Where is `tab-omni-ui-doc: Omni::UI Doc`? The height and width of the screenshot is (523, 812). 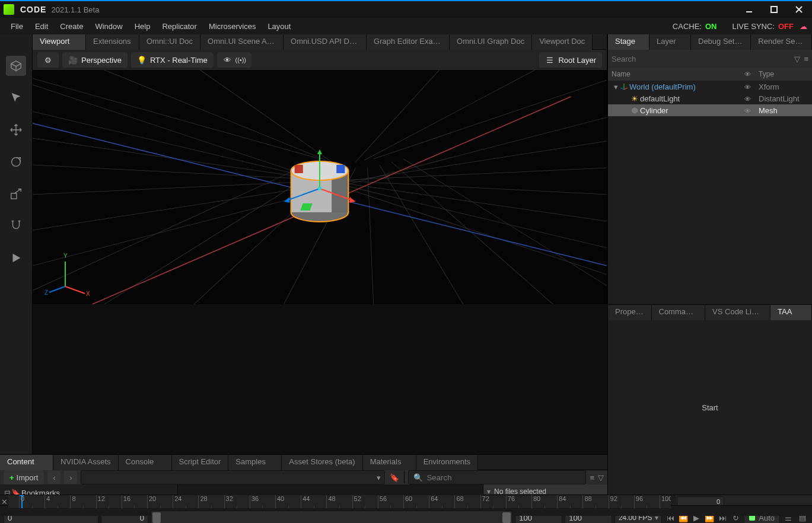
tab-omni-ui-doc: Omni::UI Doc is located at coordinates (170, 42).